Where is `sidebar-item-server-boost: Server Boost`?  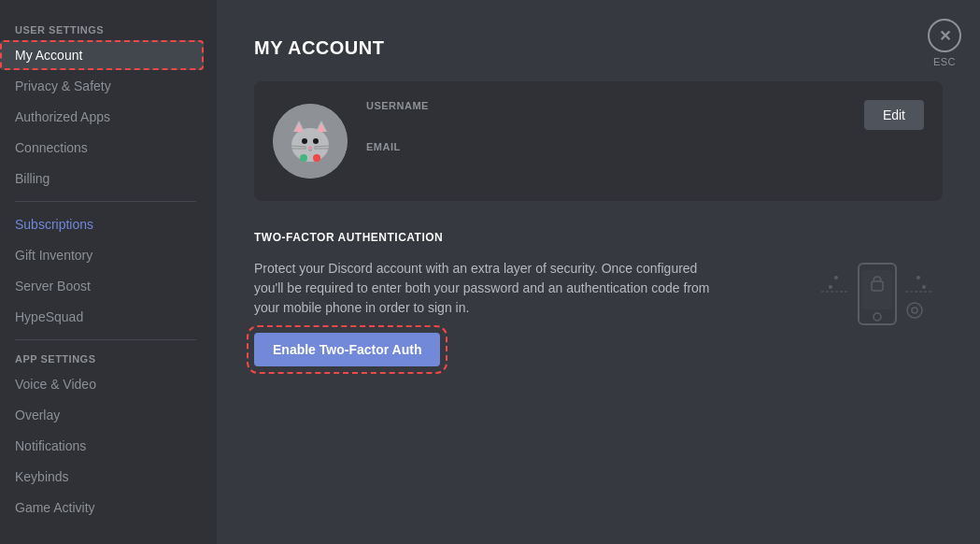
sidebar-item-server-boost: Server Boost is located at coordinates (102, 286).